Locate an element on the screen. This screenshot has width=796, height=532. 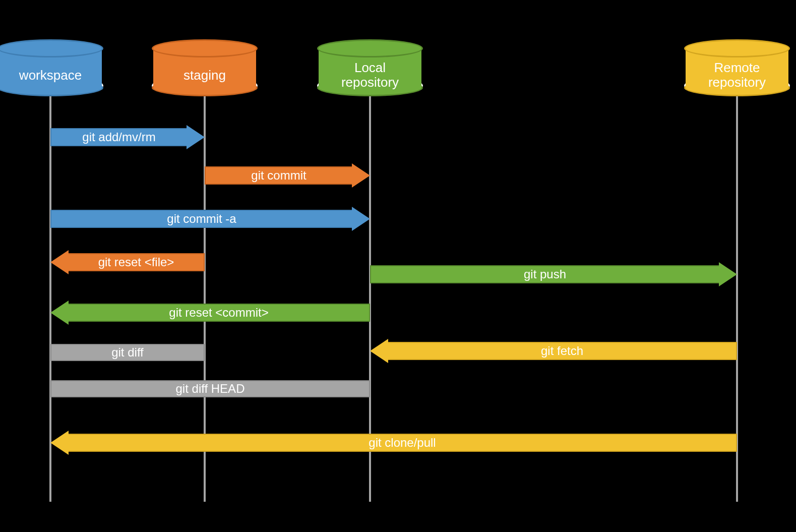
arrow-git-fetch: git fetch is located at coordinates (554, 351).